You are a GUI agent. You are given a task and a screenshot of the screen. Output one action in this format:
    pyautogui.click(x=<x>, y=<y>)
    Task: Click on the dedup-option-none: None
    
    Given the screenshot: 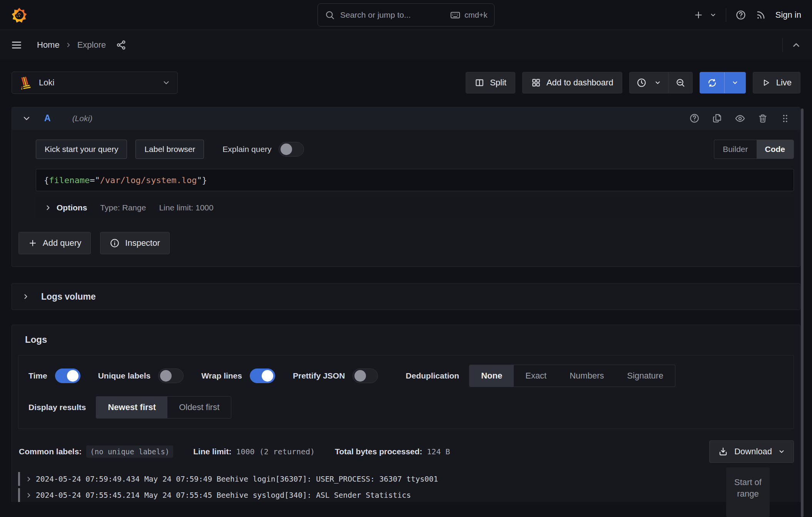 What is the action you would take?
    pyautogui.click(x=492, y=376)
    